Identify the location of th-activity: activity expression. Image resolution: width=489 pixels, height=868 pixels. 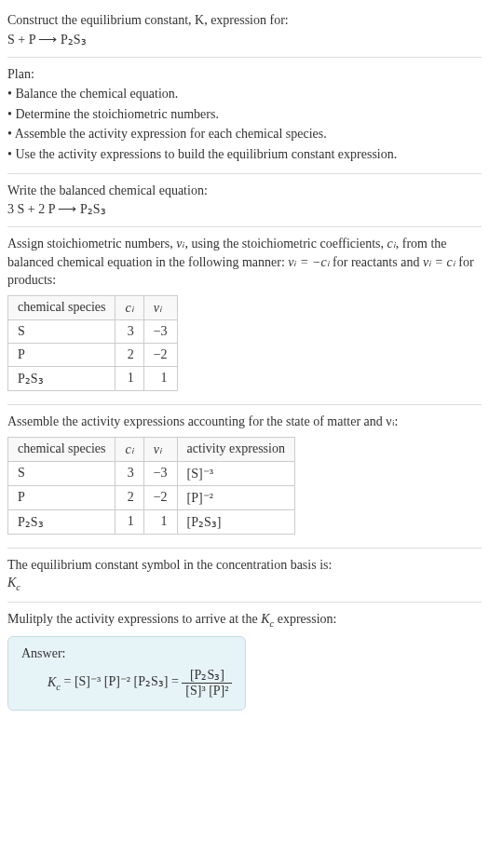
(236, 449).